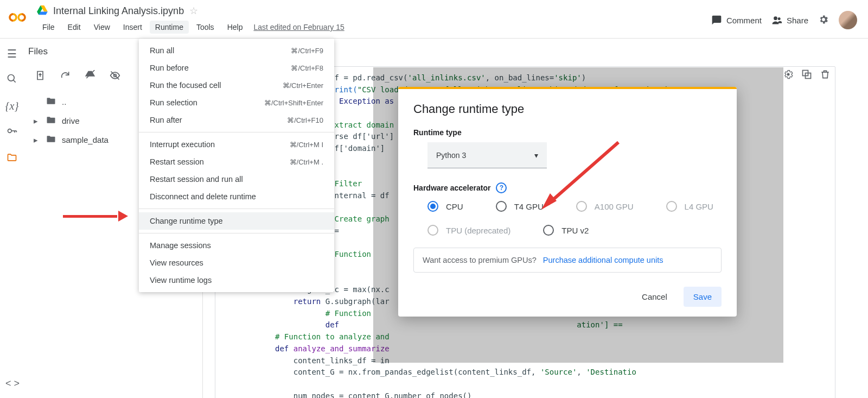 This screenshot has height=398, width=868. Describe the element at coordinates (294, 103) in the screenshot. I see `menu-item-shortcut: ⌘/Ctrl+Shift+Enter` at that location.